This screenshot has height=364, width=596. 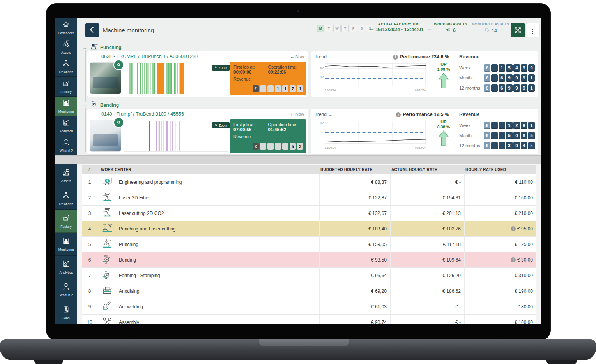 What do you see at coordinates (309, 198) in the screenshot?
I see `work-center-row: 2FIBLaser 2D Fiber€ 122,87€ 154,31€ 160,…` at bounding box center [309, 198].